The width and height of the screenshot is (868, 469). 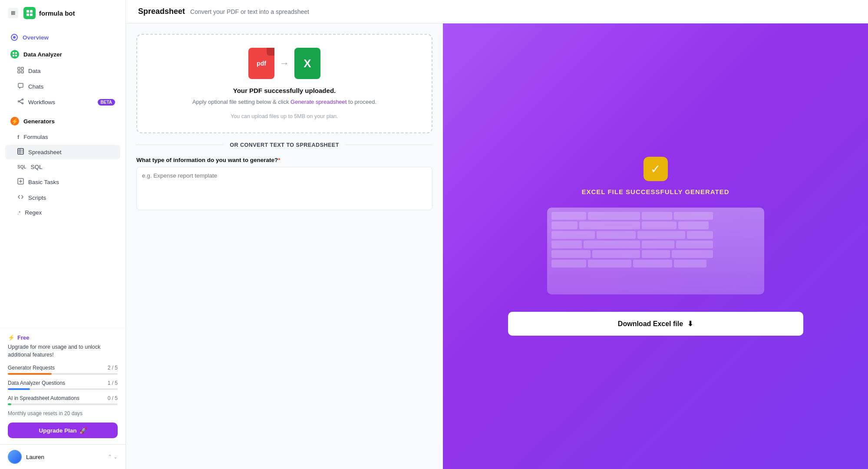 What do you see at coordinates (284, 116) in the screenshot?
I see `file-limit-text: You can upload files up to 5MB on your p…` at bounding box center [284, 116].